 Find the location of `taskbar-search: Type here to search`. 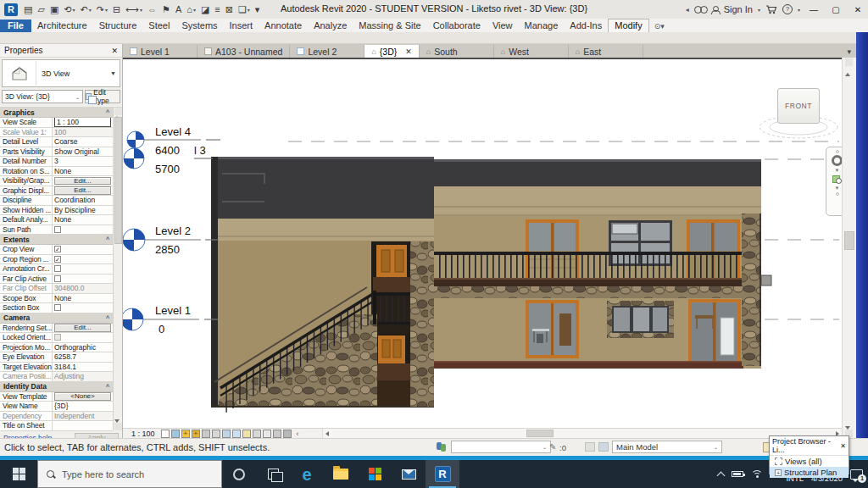

taskbar-search: Type here to search is located at coordinates (130, 474).